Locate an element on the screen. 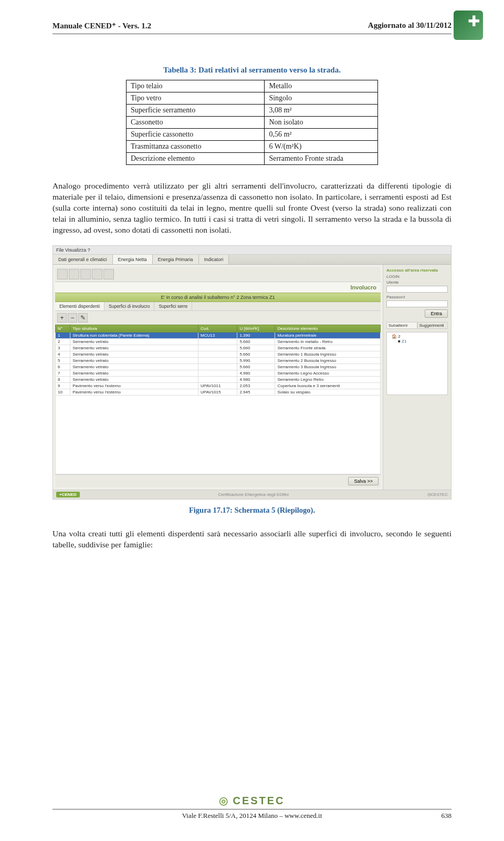  password-input is located at coordinates (417, 304).